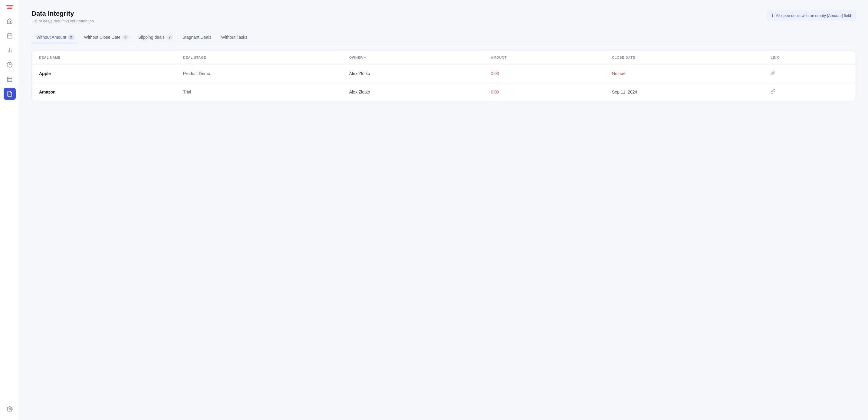  Describe the element at coordinates (234, 37) in the screenshot. I see `tab-without-tasks: Without Tasks` at that location.